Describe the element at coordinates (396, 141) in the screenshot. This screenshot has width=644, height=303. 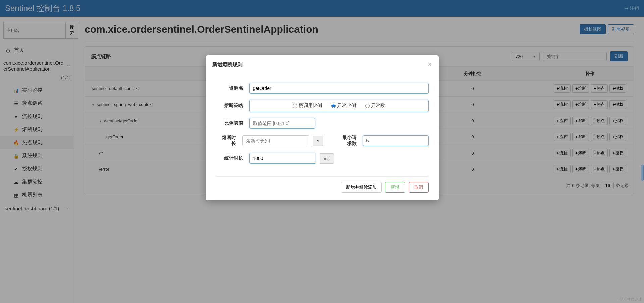
I see `minreq-input` at that location.